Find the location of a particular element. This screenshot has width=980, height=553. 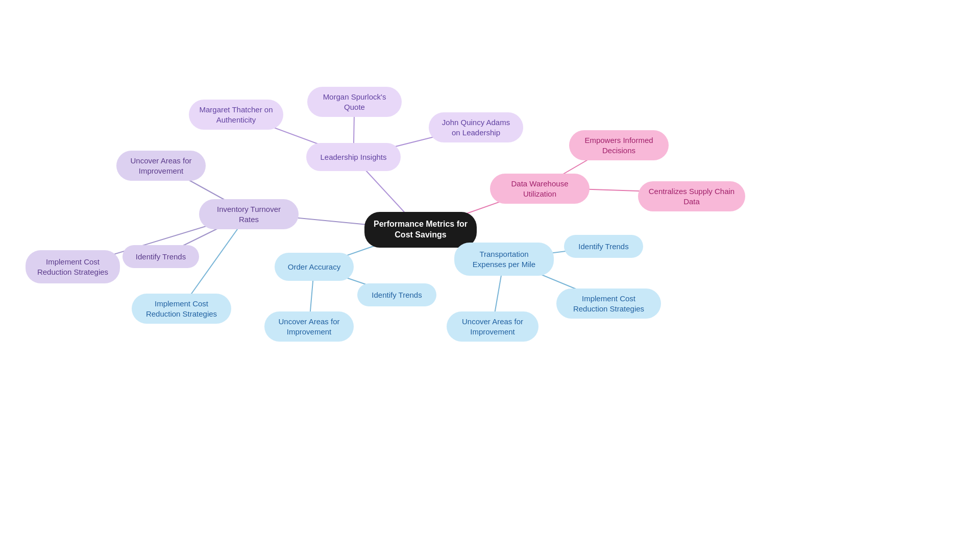

node-inventory-turnover: Inventory Turnover Rates is located at coordinates (249, 214).